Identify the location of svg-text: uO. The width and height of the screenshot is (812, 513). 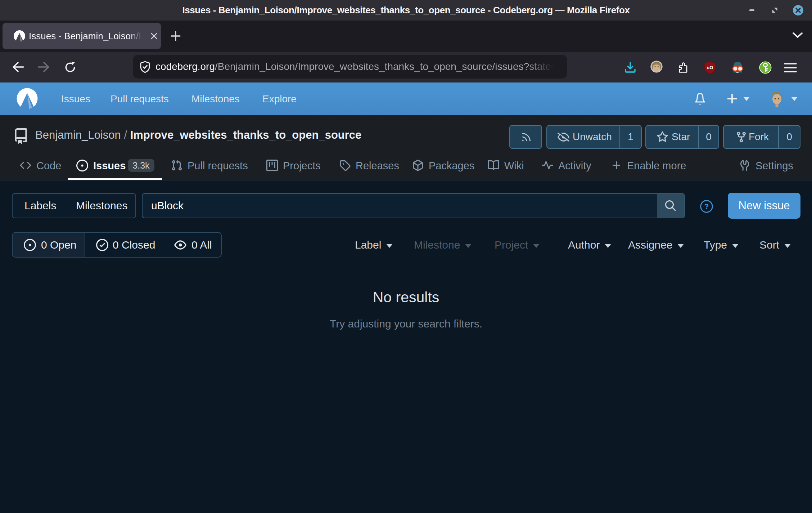
(710, 68).